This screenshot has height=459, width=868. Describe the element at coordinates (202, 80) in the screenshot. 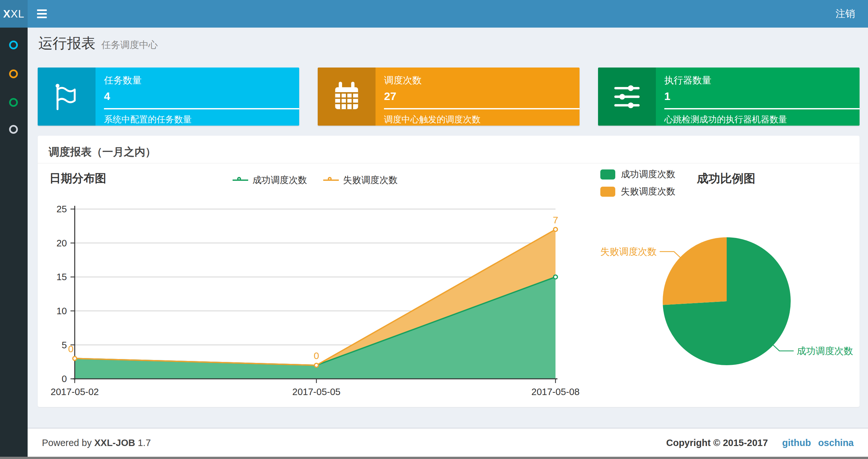

I see `info-box-label: 任务数量` at that location.